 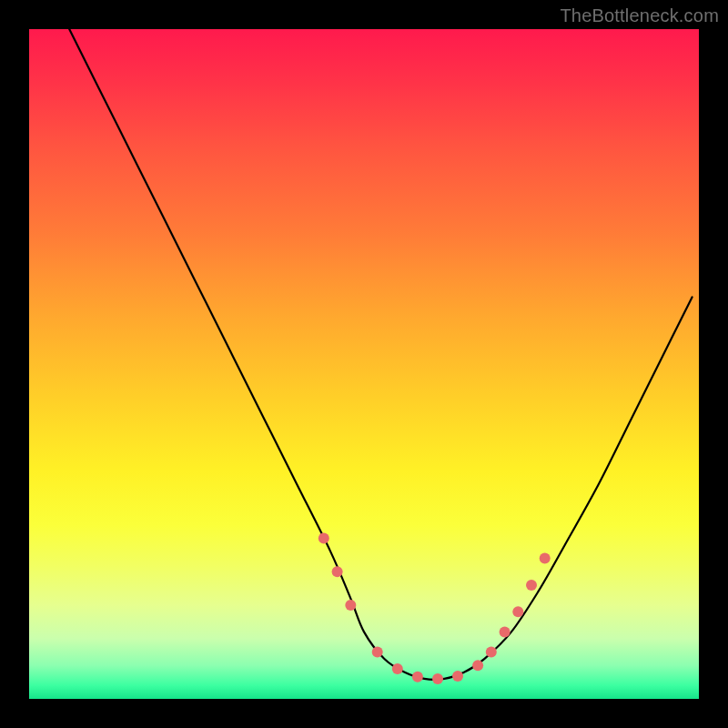 I want to click on marker-group, so click(x=435, y=608).